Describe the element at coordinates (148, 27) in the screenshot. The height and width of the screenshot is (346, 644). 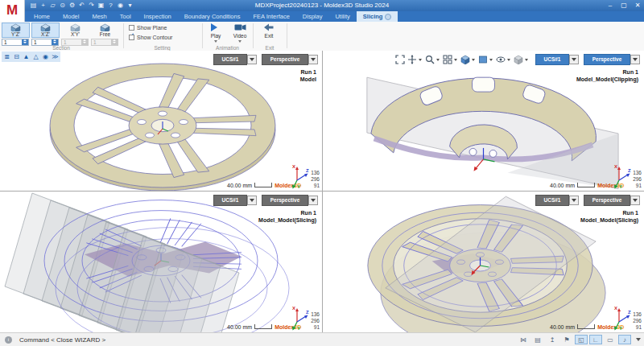
I see `show-plane-checkbox: Show Plane` at that location.